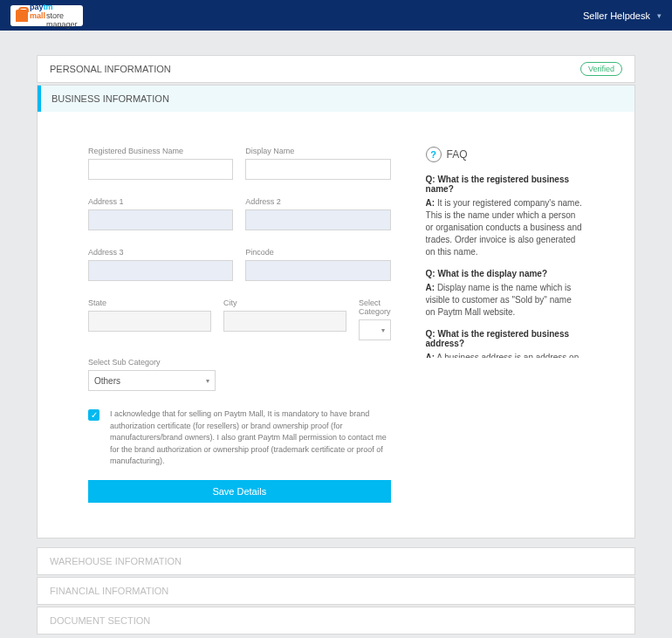  Describe the element at coordinates (152, 381) in the screenshot. I see `subcategory-select: Others▾` at that location.